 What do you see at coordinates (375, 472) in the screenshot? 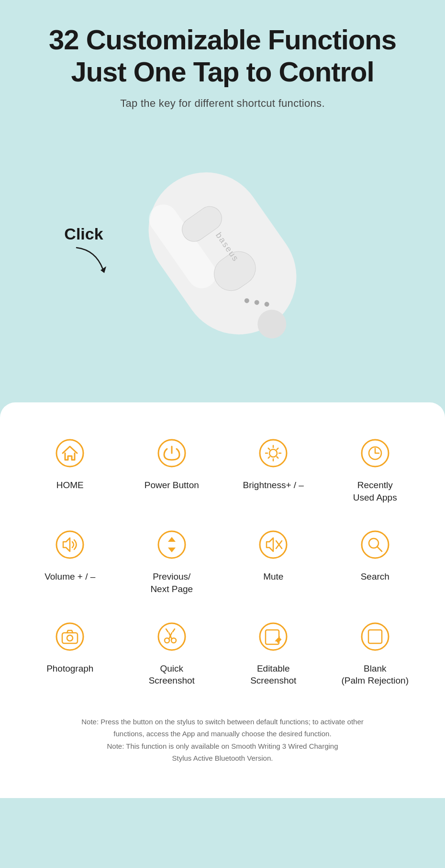
I see `function-recent: Recently Used Apps` at bounding box center [375, 472].